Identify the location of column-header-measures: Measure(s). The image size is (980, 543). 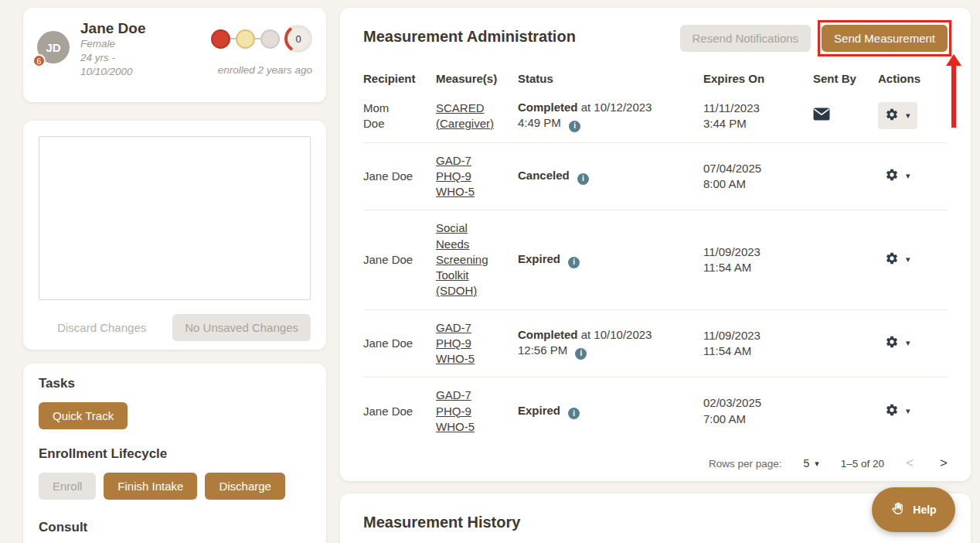
(471, 79).